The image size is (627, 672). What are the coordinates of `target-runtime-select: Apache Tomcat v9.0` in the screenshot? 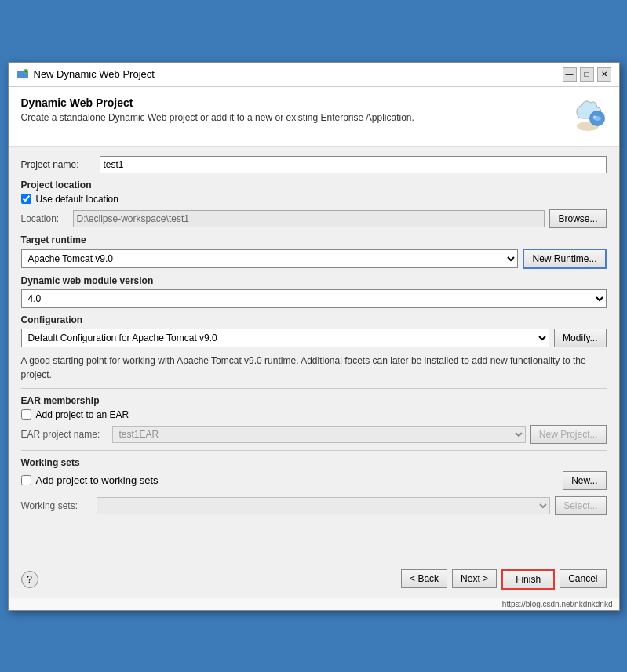 It's located at (270, 259).